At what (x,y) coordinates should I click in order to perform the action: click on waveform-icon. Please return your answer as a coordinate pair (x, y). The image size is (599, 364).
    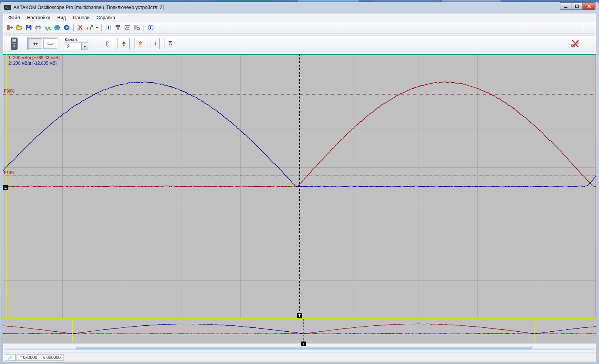
    Looking at the image, I should click on (48, 28).